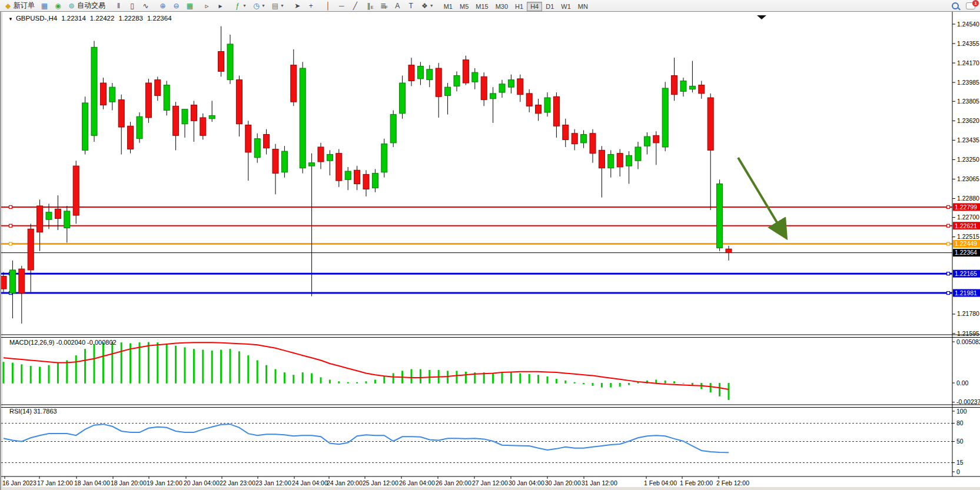  Describe the element at coordinates (660, 483) in the screenshot. I see `time-axis-label: 1 Feb 04:00` at that location.